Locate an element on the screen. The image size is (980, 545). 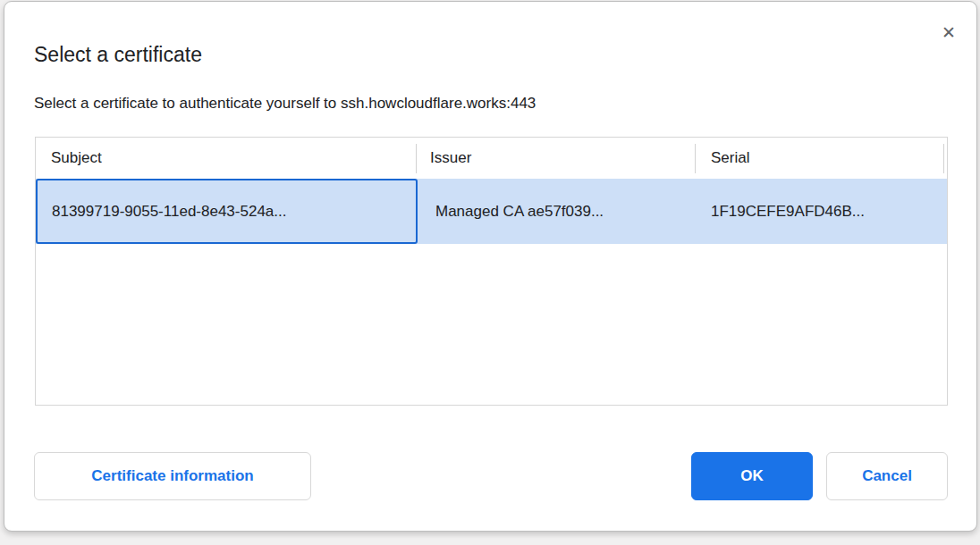
column-header-subject: Subject is located at coordinates (77, 158).